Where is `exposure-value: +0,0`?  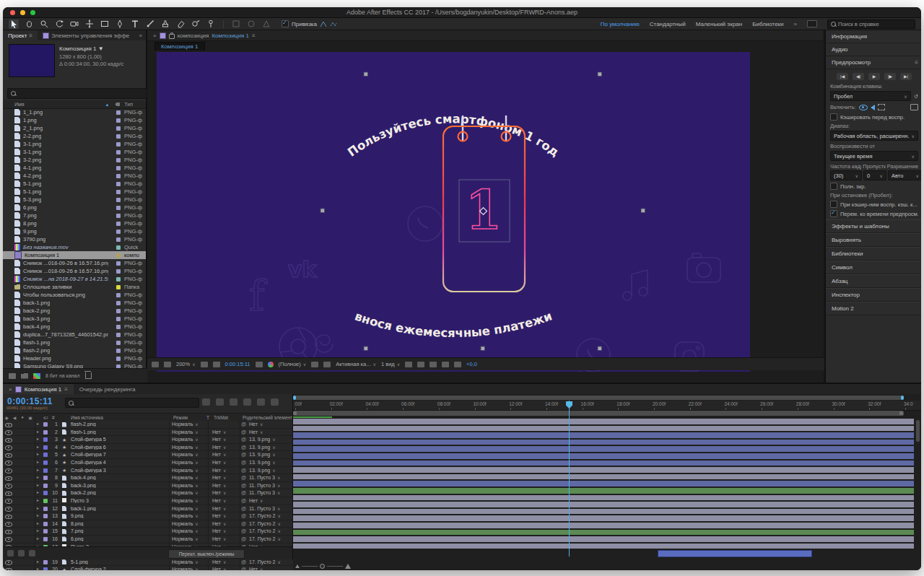
exposure-value: +0,0 is located at coordinates (472, 364).